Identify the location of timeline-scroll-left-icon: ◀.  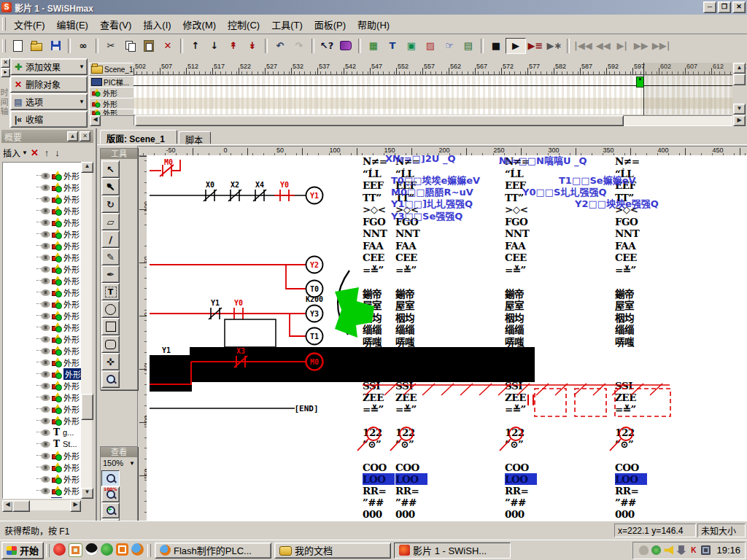
(95, 121).